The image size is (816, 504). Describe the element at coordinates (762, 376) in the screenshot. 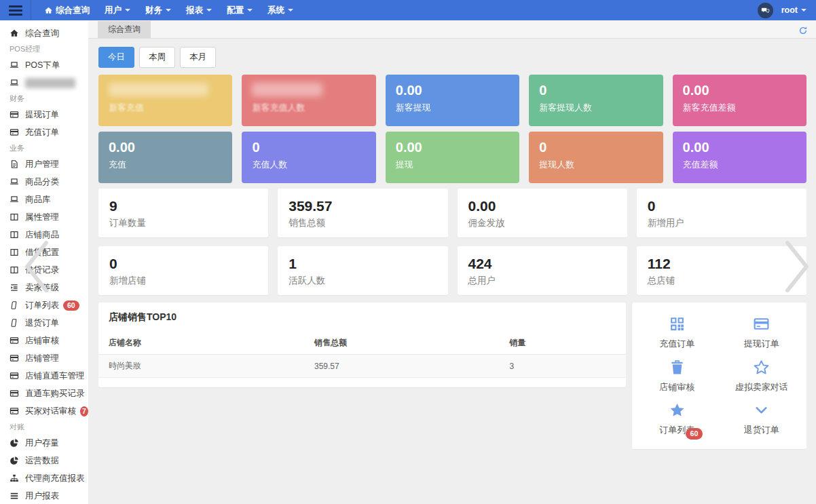

I see `quick-link-virtual-seller-chat: 虚拟卖家对话` at that location.